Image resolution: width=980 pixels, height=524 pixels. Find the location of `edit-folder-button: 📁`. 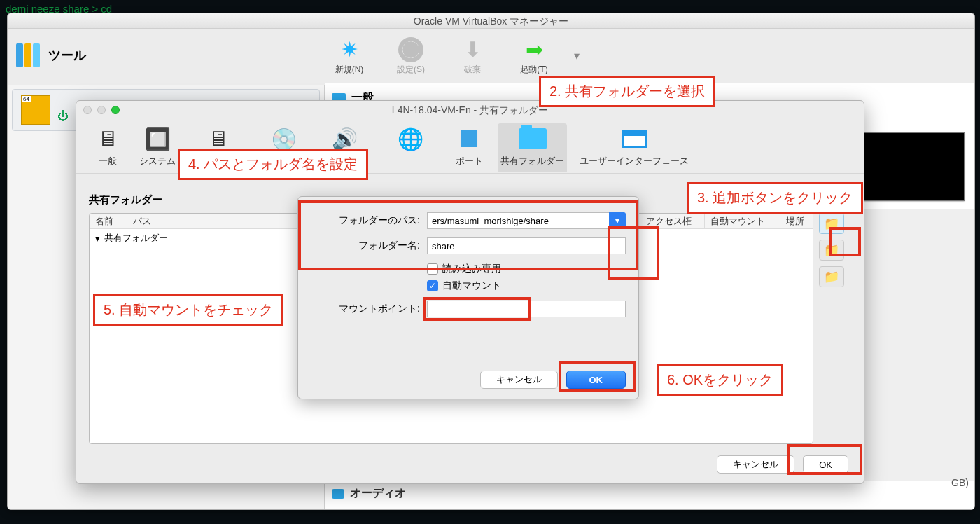

edit-folder-button: 📁 is located at coordinates (832, 250).